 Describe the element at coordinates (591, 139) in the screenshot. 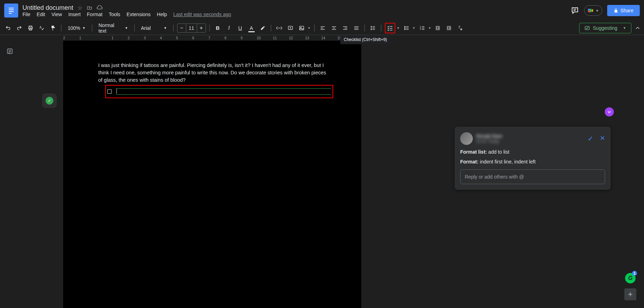

I see `accept-suggestion-button: ✓` at that location.